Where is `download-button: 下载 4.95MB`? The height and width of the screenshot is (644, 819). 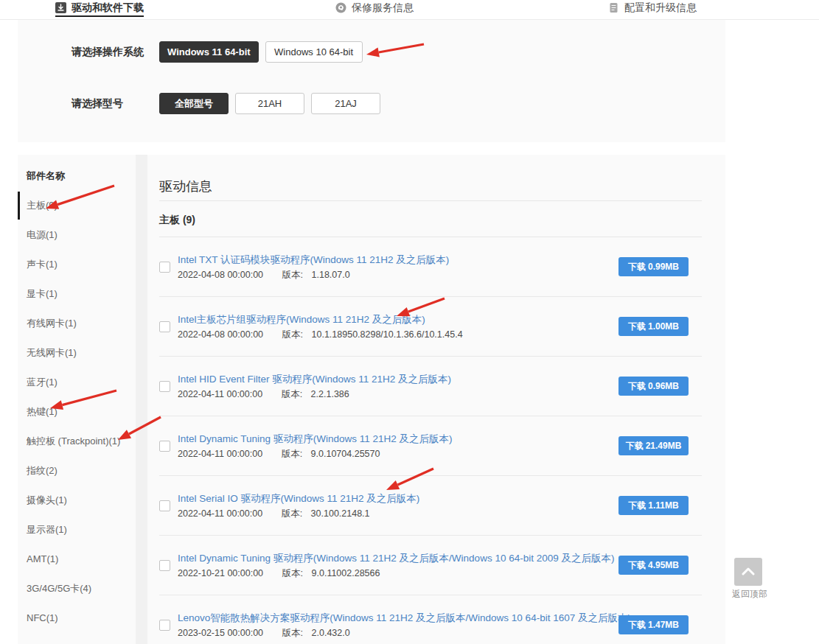 download-button: 下载 4.95MB is located at coordinates (653, 565).